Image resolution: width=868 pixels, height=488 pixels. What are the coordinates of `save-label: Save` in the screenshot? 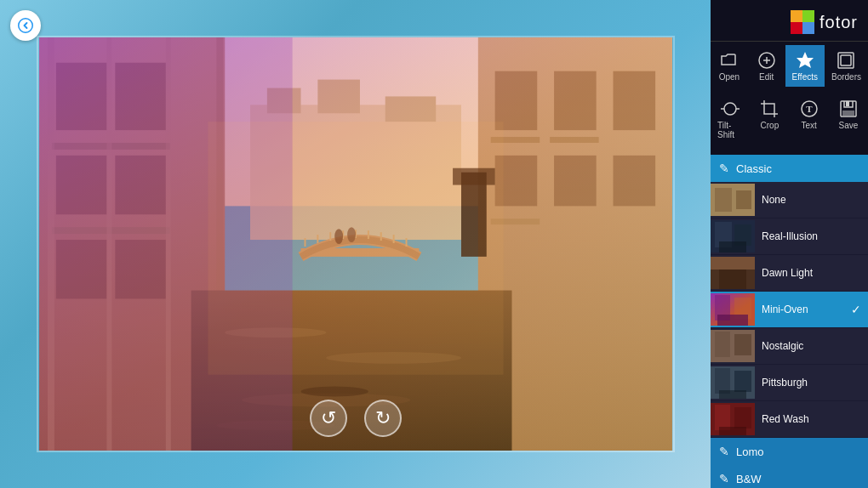 It's located at (848, 126).